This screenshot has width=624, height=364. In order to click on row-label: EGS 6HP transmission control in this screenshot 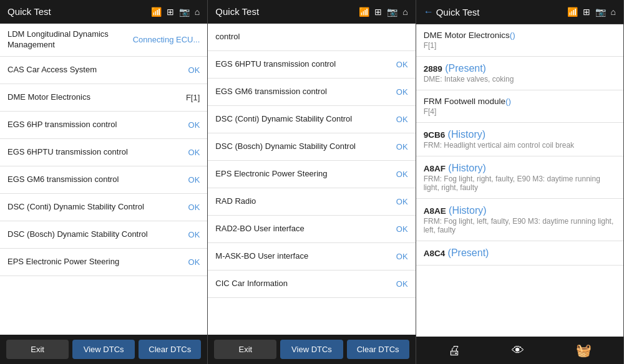, I will do `click(95, 125)`.